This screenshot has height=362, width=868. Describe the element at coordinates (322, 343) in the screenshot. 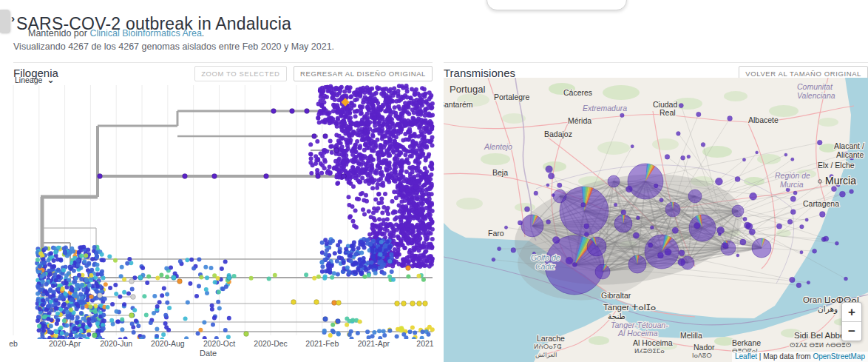

I see `tree-axis-tick: 2021-Feb` at that location.